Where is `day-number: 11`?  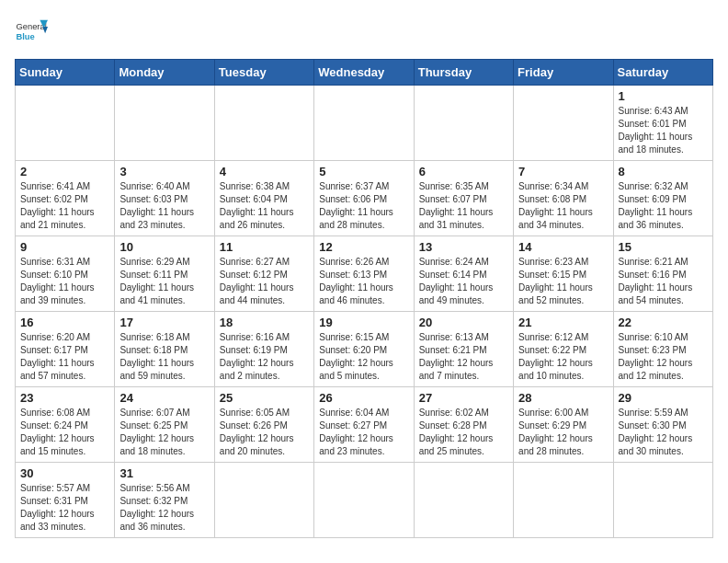 day-number: 11 is located at coordinates (265, 247).